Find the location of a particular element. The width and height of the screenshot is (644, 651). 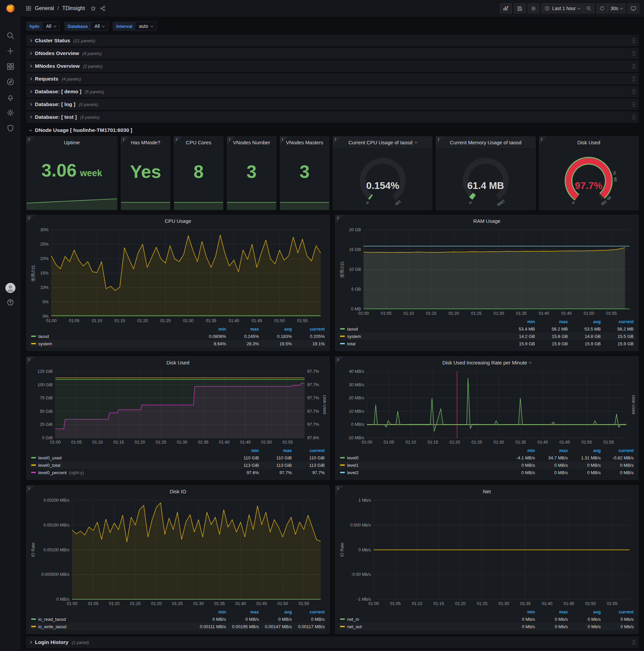

panel-title: Uptime is located at coordinates (72, 142).